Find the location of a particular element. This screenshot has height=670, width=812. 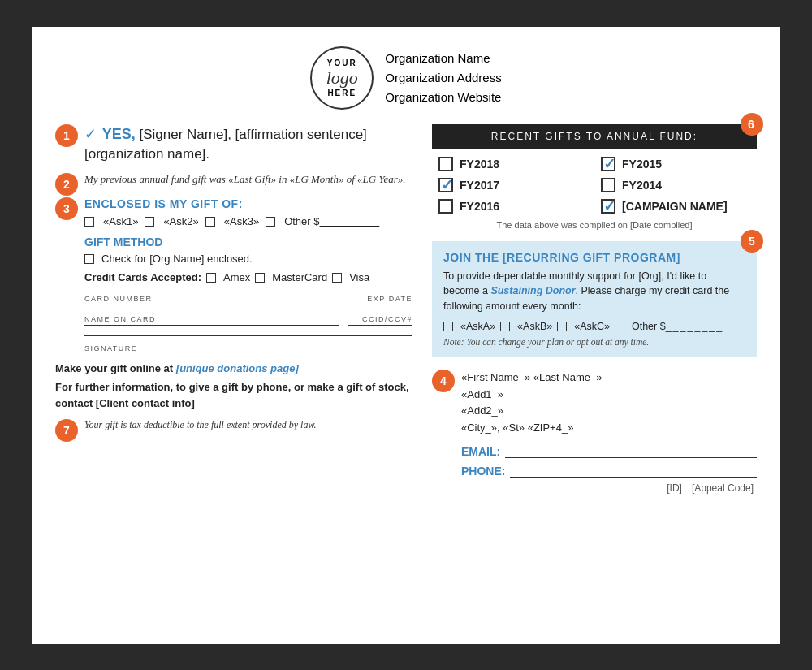

ccid-label: CCID/CCV# is located at coordinates (380, 319).